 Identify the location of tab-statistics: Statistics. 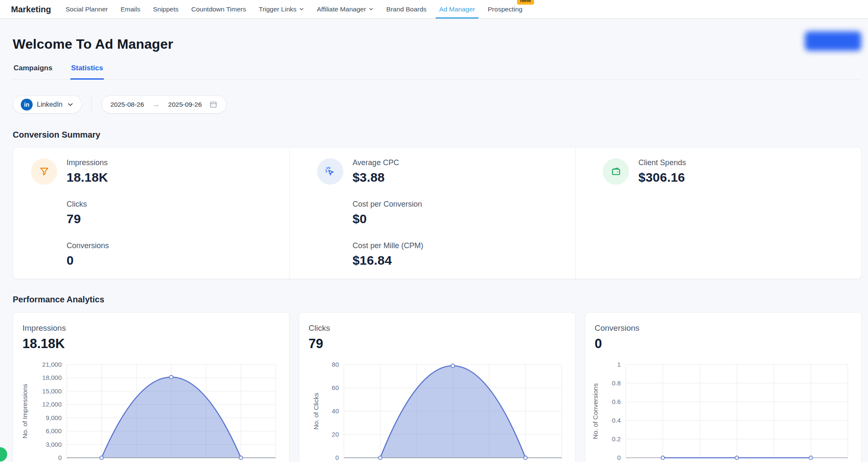
(87, 72).